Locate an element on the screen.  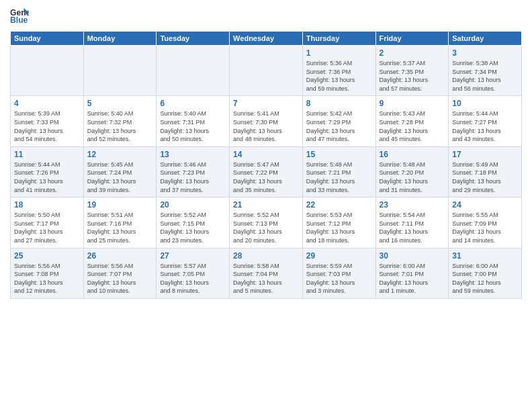
calendar-cell: 20Sunrise: 5:52 AM Sunset: 7:15 PM Dayli… is located at coordinates (193, 223).